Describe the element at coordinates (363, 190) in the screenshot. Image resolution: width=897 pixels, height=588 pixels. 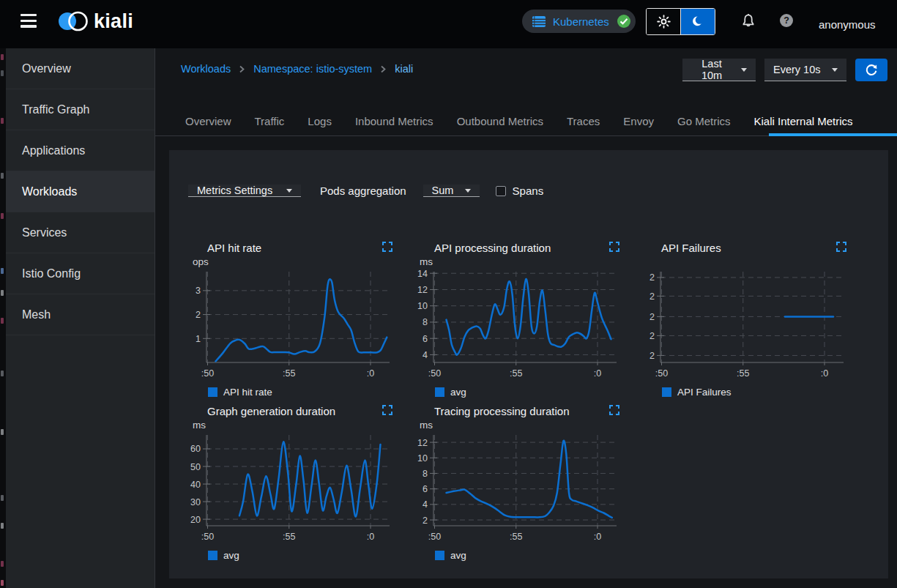
I see `pods-aggregation-label: Pods aggregation` at that location.